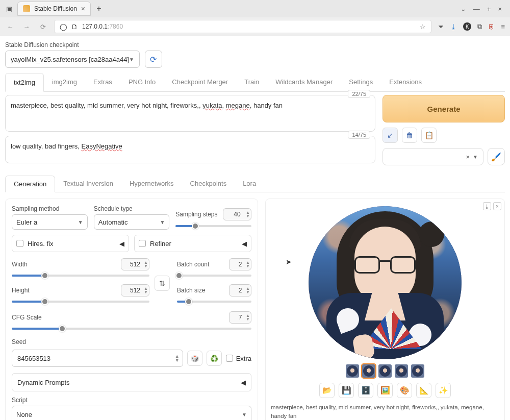 The height and width of the screenshot is (420, 510). What do you see at coordinates (467, 27) in the screenshot?
I see `profile-k-icon: K` at bounding box center [467, 27].